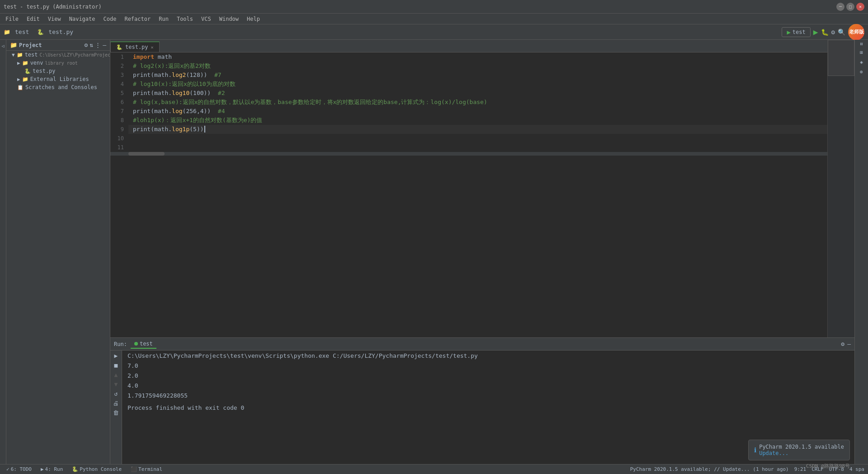 The height and width of the screenshot is (474, 868). What do you see at coordinates (478, 66) in the screenshot?
I see `line-content-2: # log2(x):返回x的基2对数` at bounding box center [478, 66].